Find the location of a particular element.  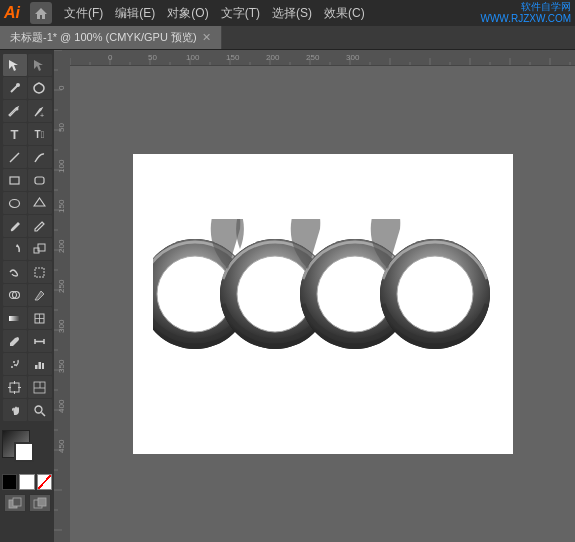

tab-bar: 未标题-1* @ 100% (CMYK/GPU 预览) ✕ is located at coordinates (288, 38).